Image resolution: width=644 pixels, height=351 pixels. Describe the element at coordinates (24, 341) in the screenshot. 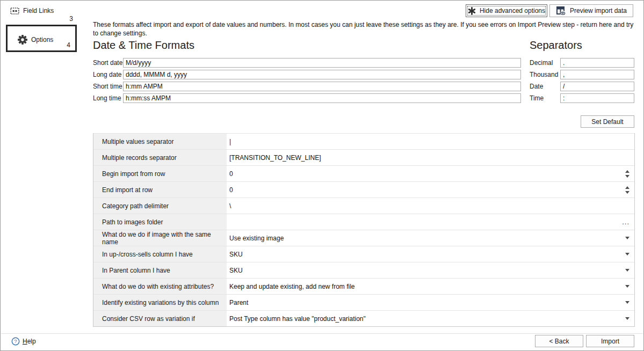

I see `help-button: ? Help` at that location.